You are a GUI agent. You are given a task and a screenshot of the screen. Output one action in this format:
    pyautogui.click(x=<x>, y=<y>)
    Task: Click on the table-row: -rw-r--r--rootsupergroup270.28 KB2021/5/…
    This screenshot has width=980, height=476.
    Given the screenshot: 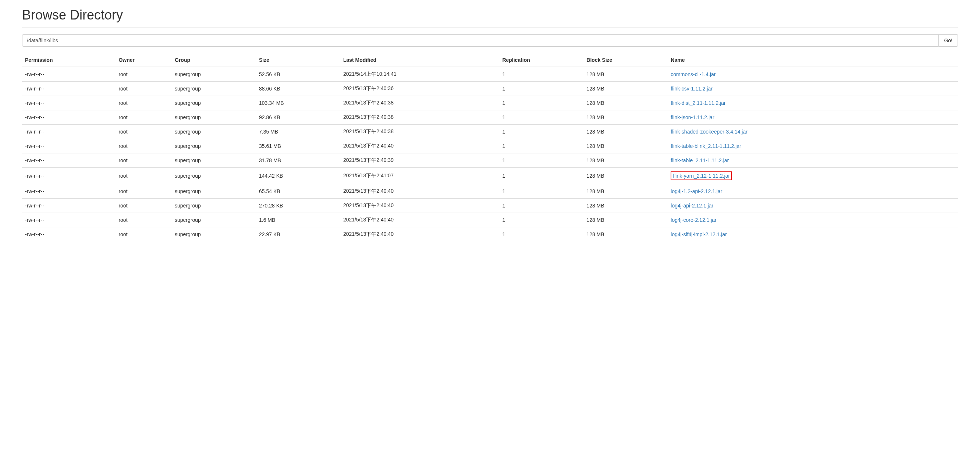 What is the action you would take?
    pyautogui.click(x=490, y=206)
    